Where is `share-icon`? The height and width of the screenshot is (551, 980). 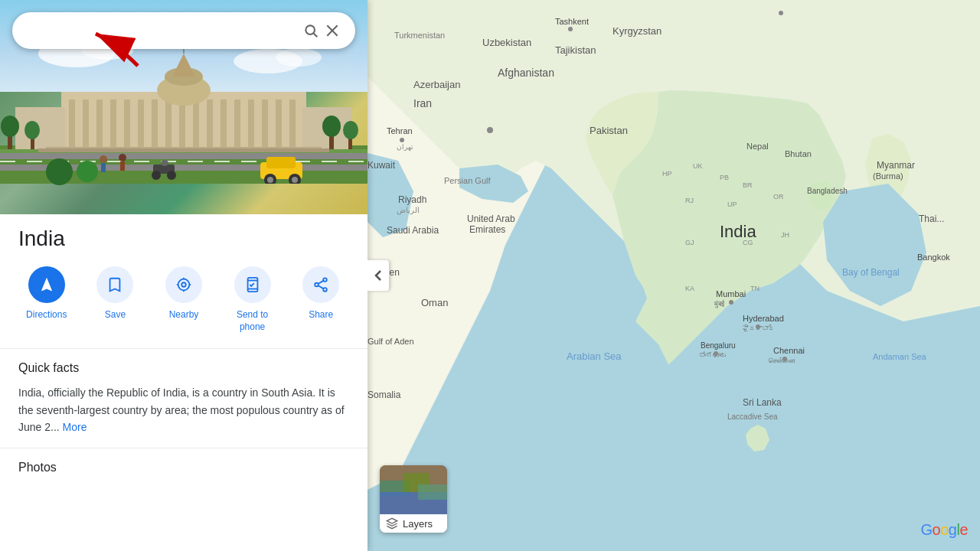
share-icon is located at coordinates (321, 285).